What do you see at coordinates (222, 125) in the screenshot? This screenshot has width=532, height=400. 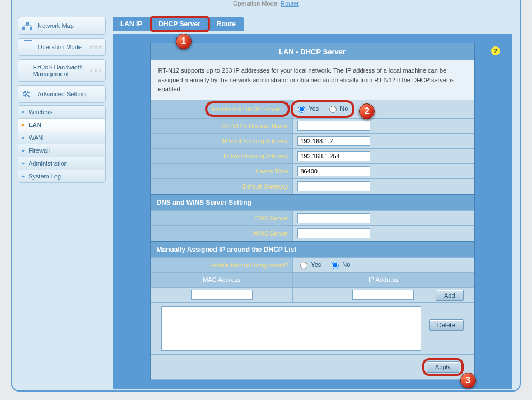 I see `domain-name-label: RT-N12's Domain Name` at bounding box center [222, 125].